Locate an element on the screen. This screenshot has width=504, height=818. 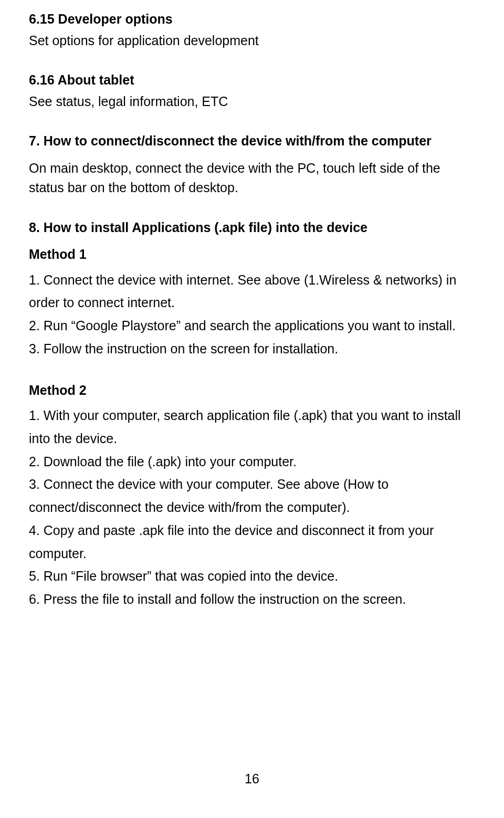
page-number: 16 is located at coordinates (252, 779).